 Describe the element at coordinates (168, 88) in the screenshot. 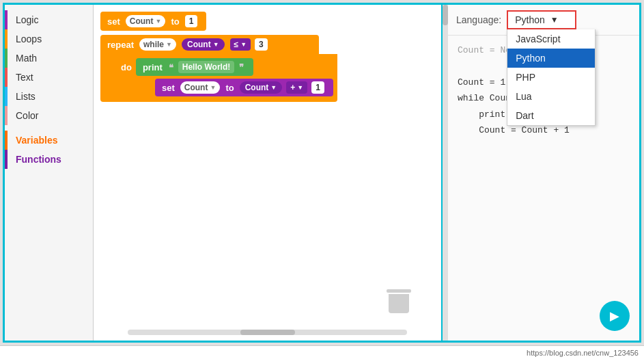

I see `inner-set-keyword: set` at that location.